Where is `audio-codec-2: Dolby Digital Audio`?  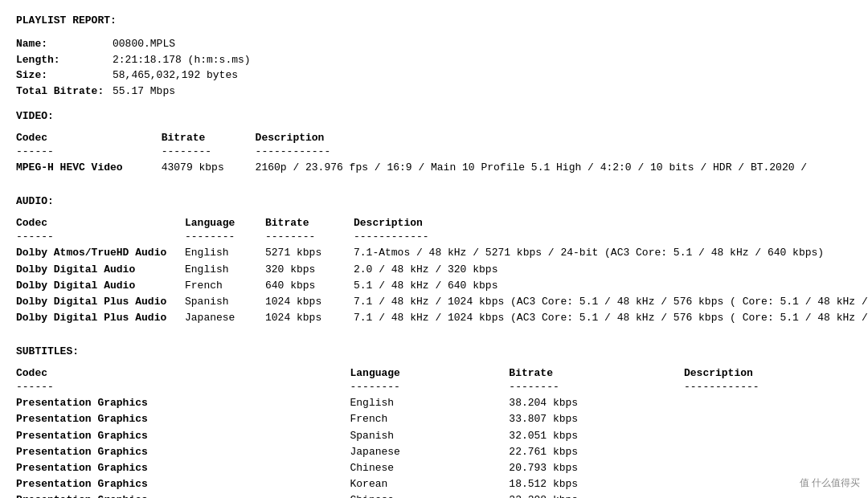
audio-codec-2: Dolby Digital Audio is located at coordinates (100, 286).